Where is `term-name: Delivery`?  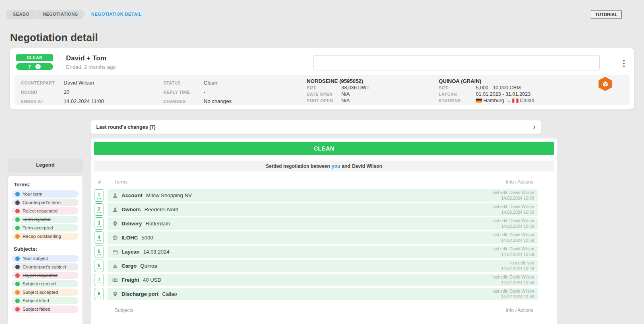 term-name: Delivery is located at coordinates (132, 224).